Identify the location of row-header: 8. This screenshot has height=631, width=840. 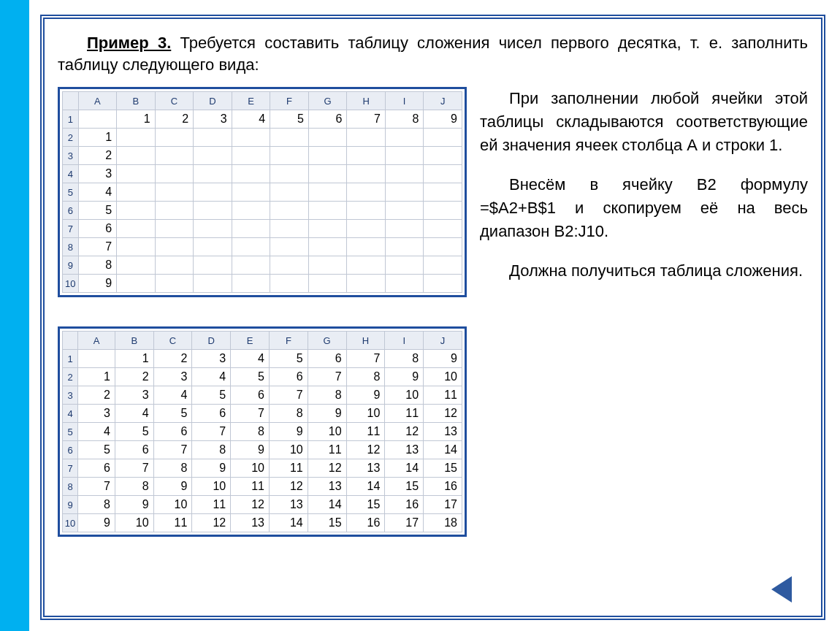
(70, 486).